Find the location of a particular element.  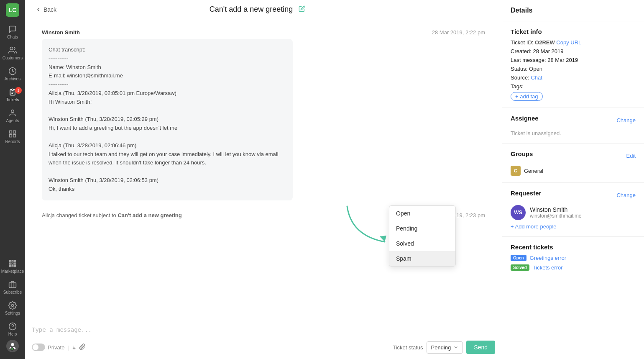

sidebar-label-marketplace: Marketplace is located at coordinates (13, 271).